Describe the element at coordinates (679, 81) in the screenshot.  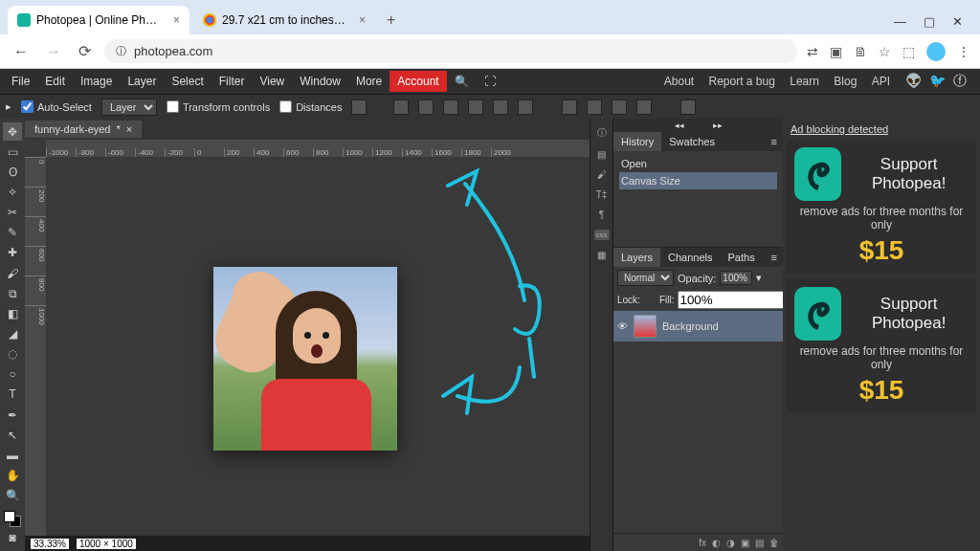
I see `link-about: About` at that location.